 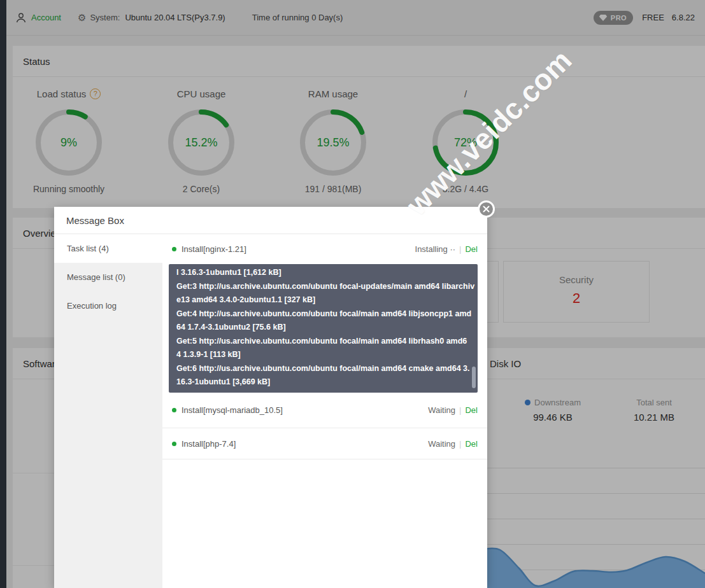 What do you see at coordinates (322, 314) in the screenshot?
I see `console-line: Get:4 http://us.archive.ubuntu.com/ubunt…` at bounding box center [322, 314].